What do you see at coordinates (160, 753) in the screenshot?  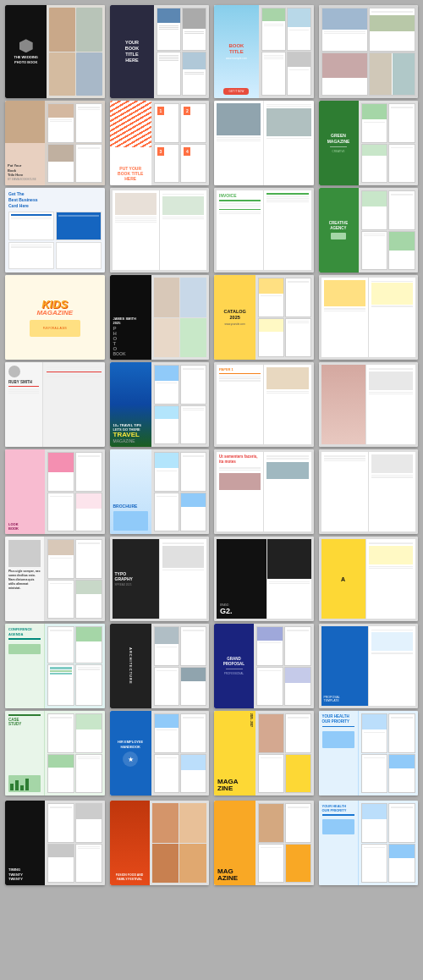 I see `card-employee-handbook: H/R EMPLOYEEHANDBOOK ★` at bounding box center [160, 753].